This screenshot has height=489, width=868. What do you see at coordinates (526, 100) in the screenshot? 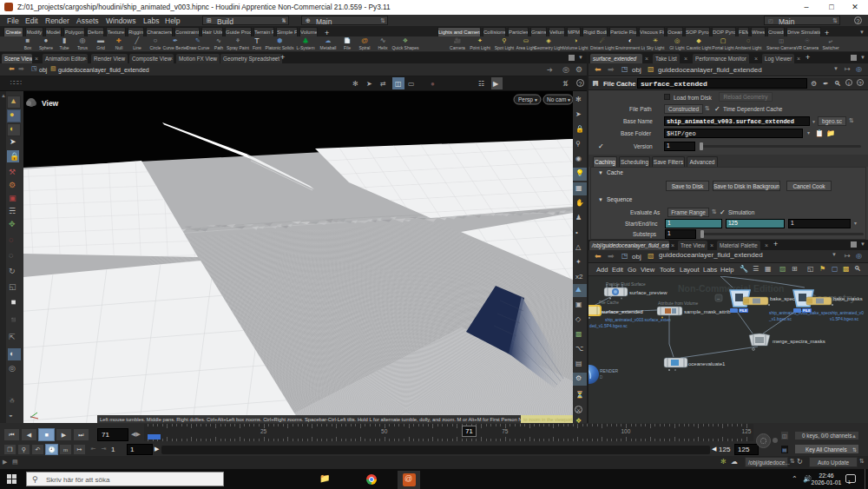
I see `svg-text: Persp` at bounding box center [526, 100].